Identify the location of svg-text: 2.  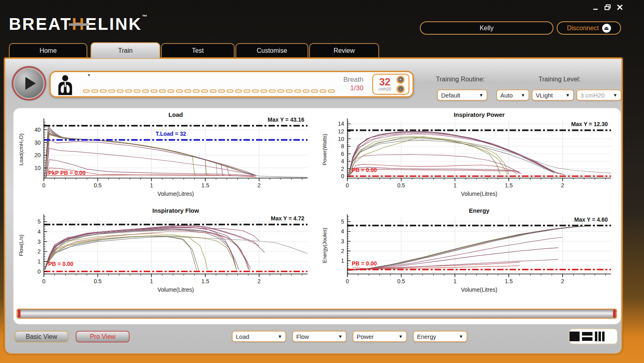
(563, 185).